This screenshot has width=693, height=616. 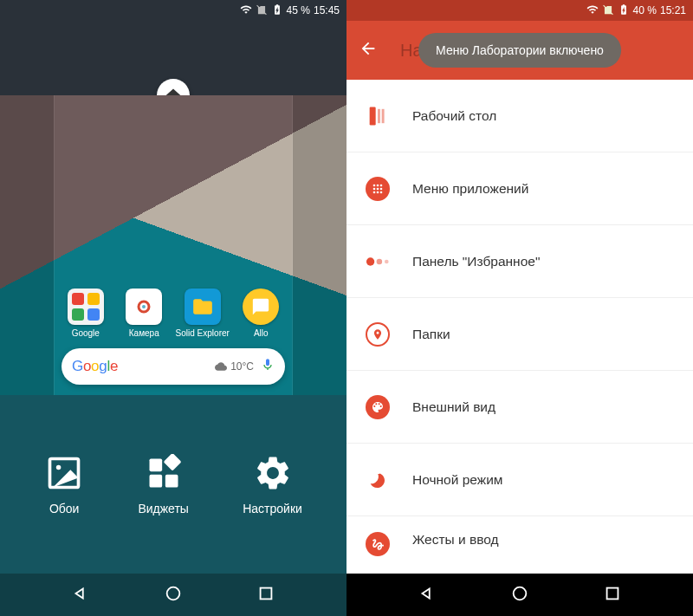 What do you see at coordinates (378, 262) in the screenshot?
I see `dock-icon` at bounding box center [378, 262].